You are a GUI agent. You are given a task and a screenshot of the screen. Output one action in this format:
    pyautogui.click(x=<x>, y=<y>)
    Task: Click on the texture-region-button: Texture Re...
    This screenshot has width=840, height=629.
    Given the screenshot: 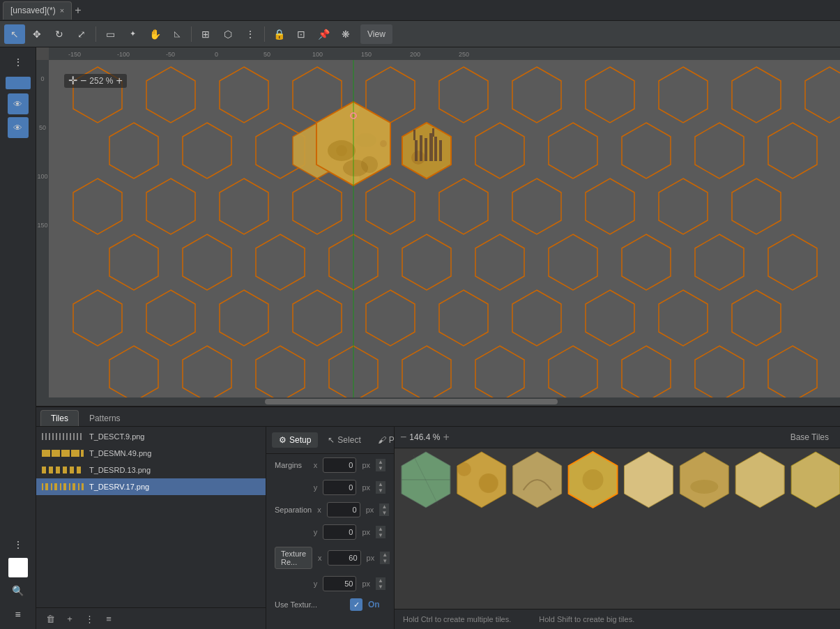 What is the action you would take?
    pyautogui.click(x=293, y=558)
    